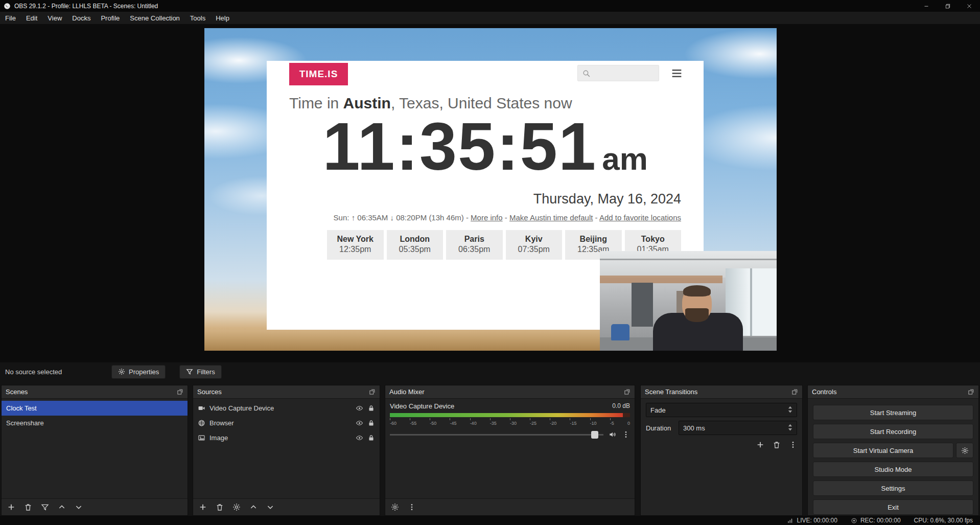 Image resolution: width=980 pixels, height=525 pixels. I want to click on add-transition-button, so click(760, 445).